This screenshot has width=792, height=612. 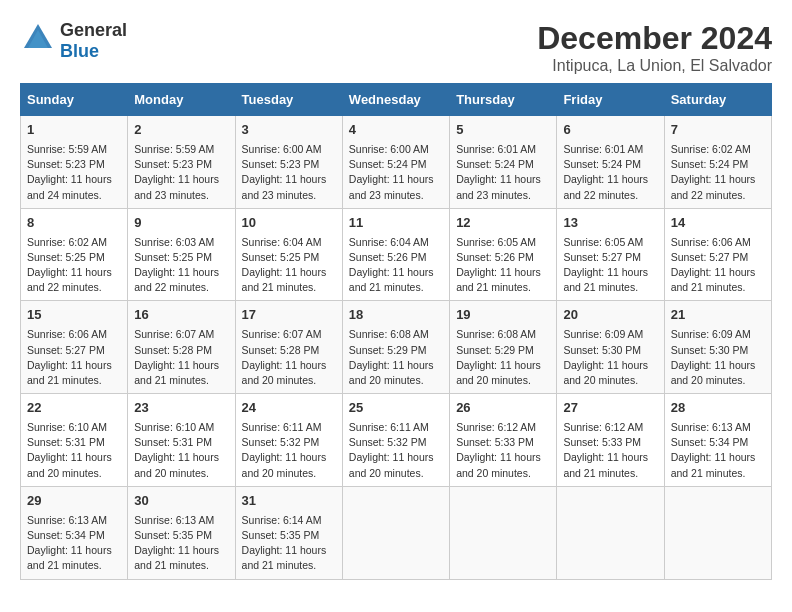 What do you see at coordinates (654, 48) in the screenshot?
I see `title-area: December 2024 Intipuca, La Union, El Sal…` at bounding box center [654, 48].